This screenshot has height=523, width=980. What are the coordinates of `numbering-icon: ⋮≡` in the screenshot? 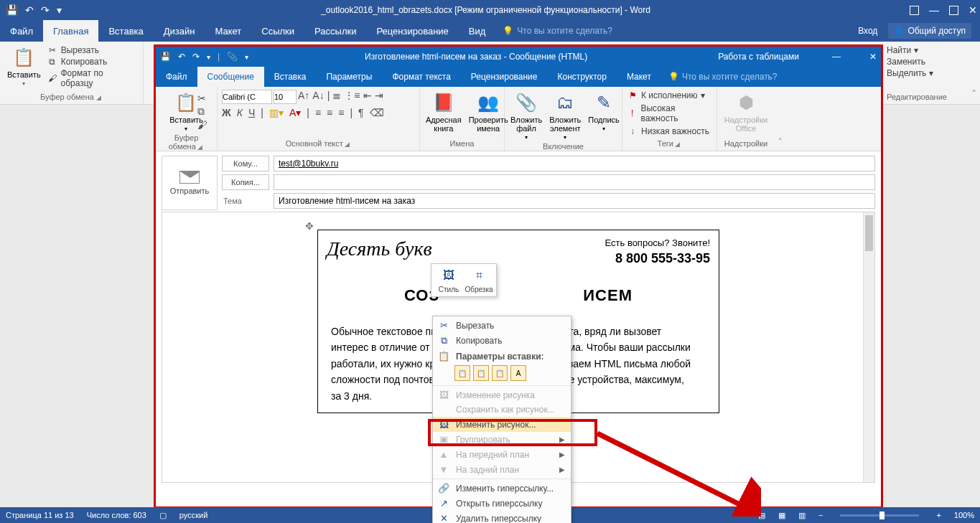 It's located at (352, 97).